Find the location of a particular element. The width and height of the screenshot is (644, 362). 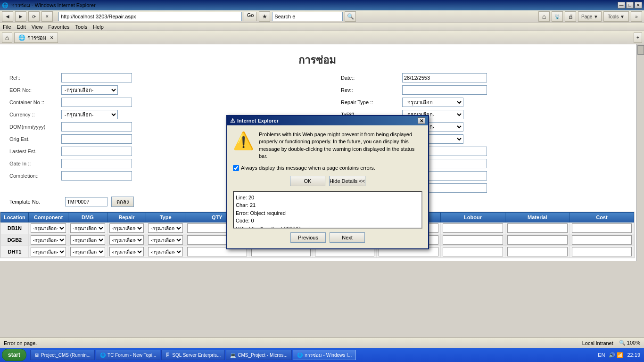

dialog-body: ⚠️ Problems with this Web page might pre… is located at coordinates (328, 187).